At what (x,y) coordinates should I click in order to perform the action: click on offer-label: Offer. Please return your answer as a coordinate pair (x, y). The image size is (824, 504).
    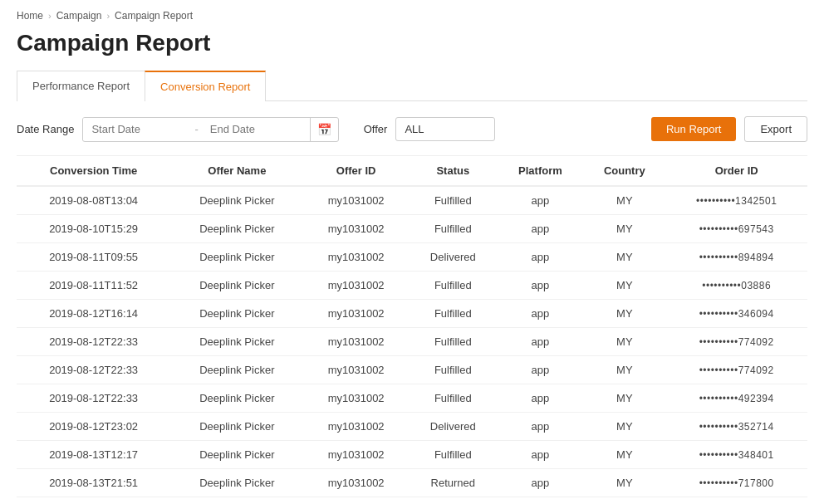
    Looking at the image, I should click on (375, 130).